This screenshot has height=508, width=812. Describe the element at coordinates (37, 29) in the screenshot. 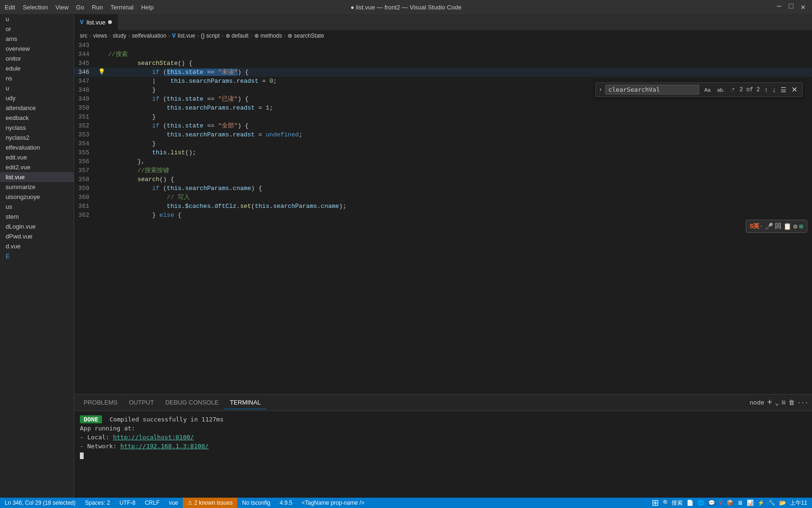

I see `sidebar-item-or: or` at that location.